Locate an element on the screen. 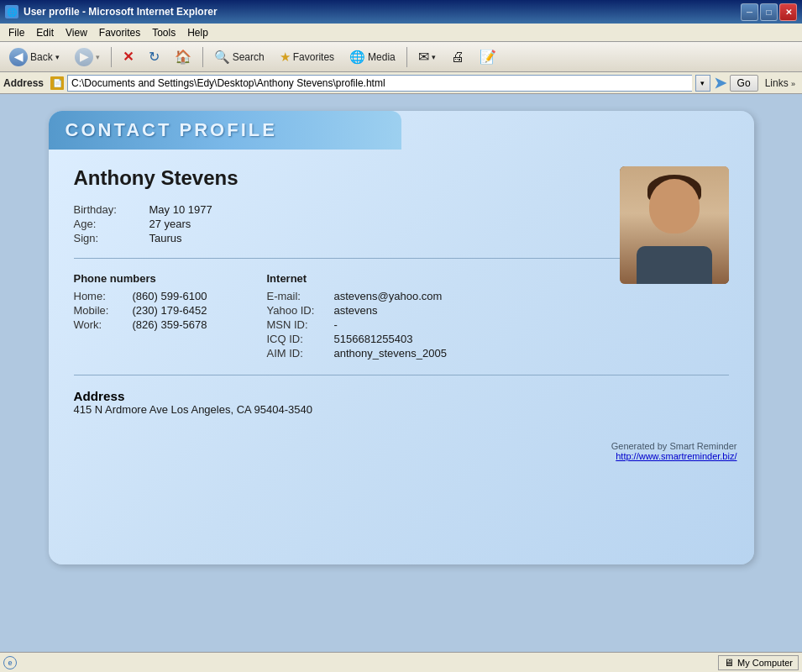 This screenshot has height=672, width=802. age-value: 27 years is located at coordinates (170, 223).